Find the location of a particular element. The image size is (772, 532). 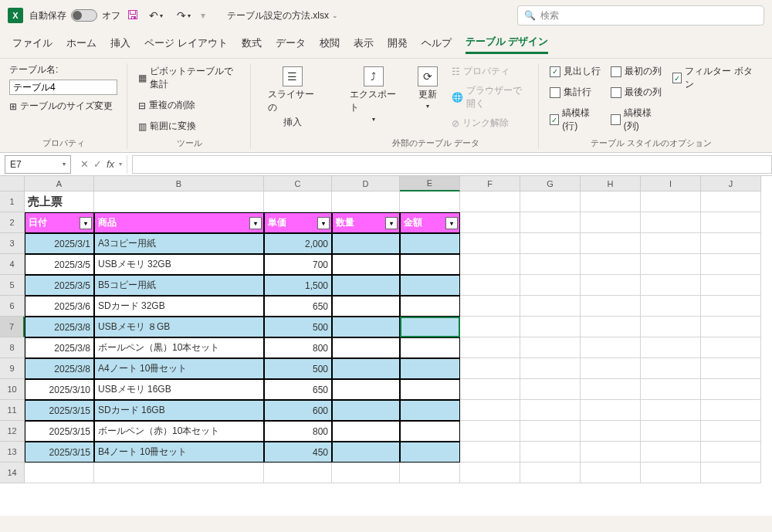

table-header-3: 数量▾ is located at coordinates (366, 222).